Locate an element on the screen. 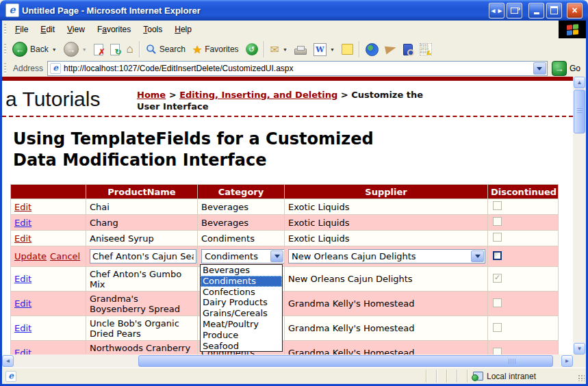  horizontal-scrollbar: ◄ ► is located at coordinates (287, 361).